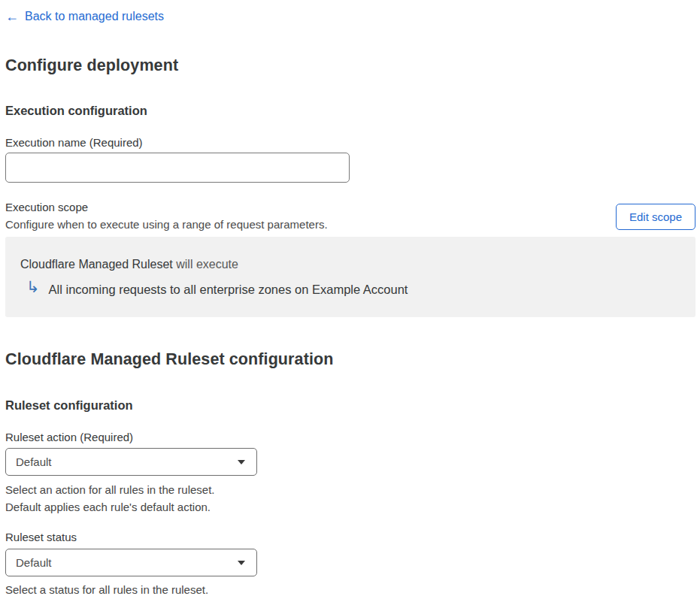  Describe the element at coordinates (12, 17) in the screenshot. I see `back-arrow-icon: ←` at that location.